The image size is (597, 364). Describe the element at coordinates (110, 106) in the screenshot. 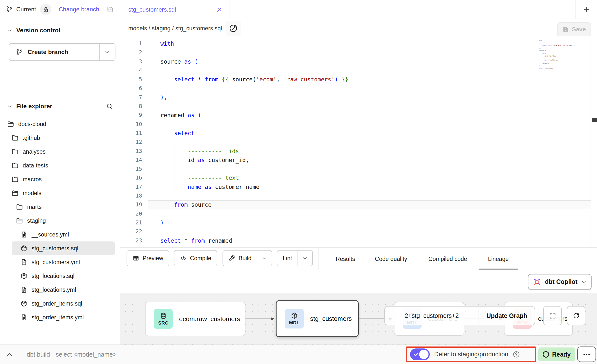

I see `search-icon` at that location.